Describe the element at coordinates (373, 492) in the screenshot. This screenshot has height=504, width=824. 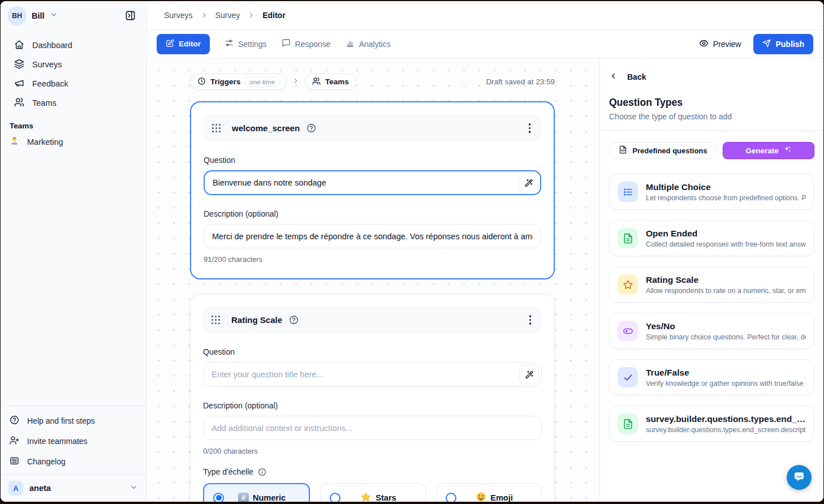
I see `scale-option-stars: Stars` at that location.